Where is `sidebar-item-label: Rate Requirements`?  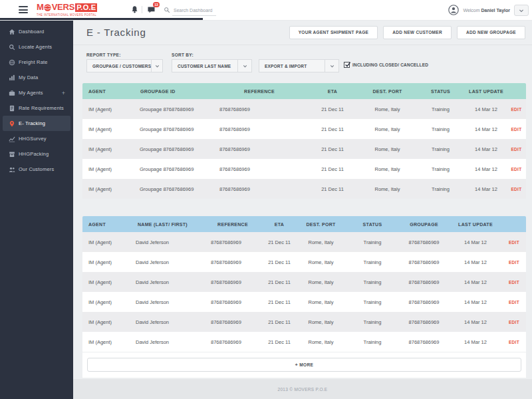
sidebar-item-label: Rate Requirements is located at coordinates (41, 108).